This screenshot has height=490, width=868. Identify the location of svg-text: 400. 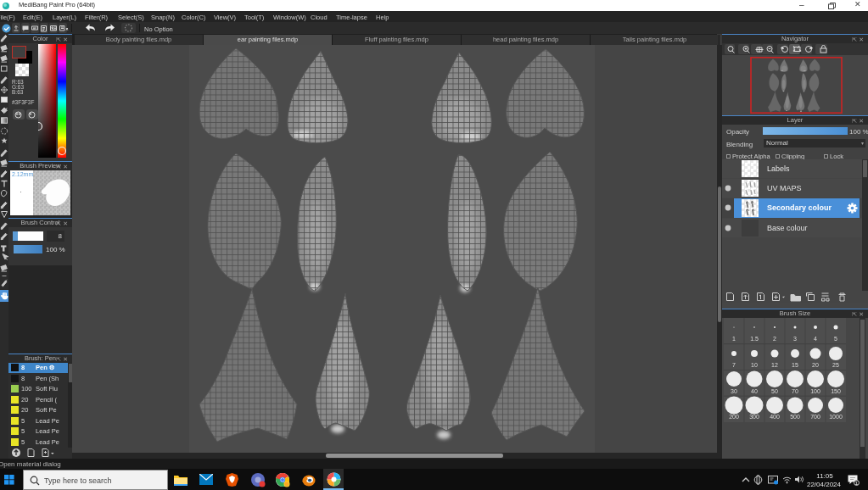
(775, 417).